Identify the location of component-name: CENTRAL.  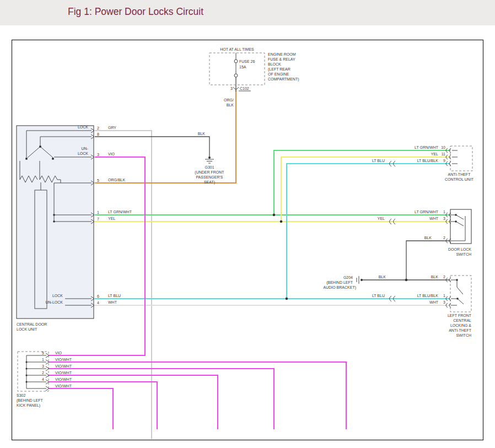
(462, 321).